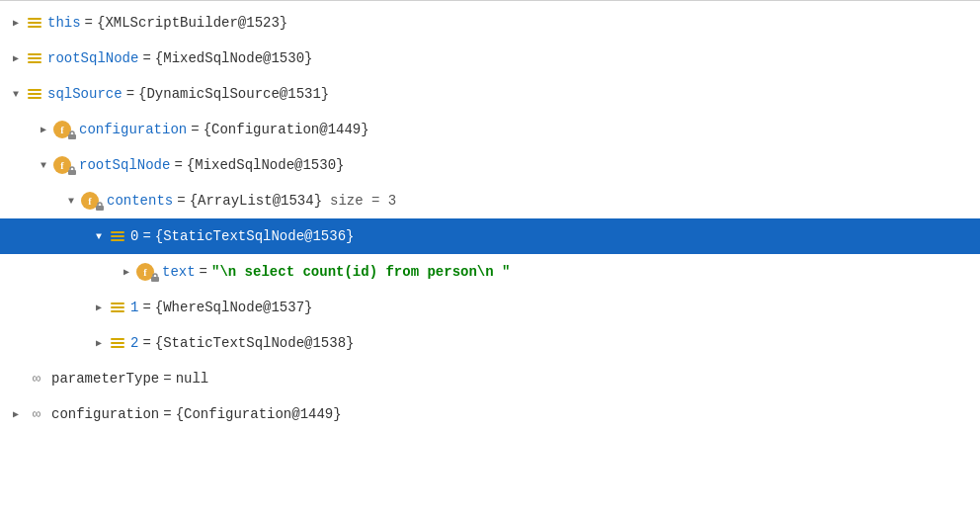 This screenshot has width=980, height=518. I want to click on value-ref: null, so click(193, 379).